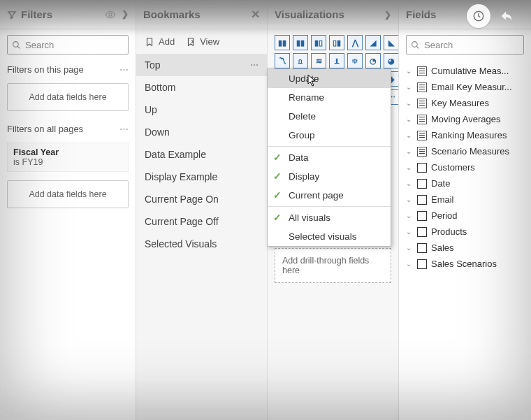 The height and width of the screenshot is (420, 531). Describe the element at coordinates (355, 61) in the screenshot. I see `viz-type-sca: ፨` at that location.